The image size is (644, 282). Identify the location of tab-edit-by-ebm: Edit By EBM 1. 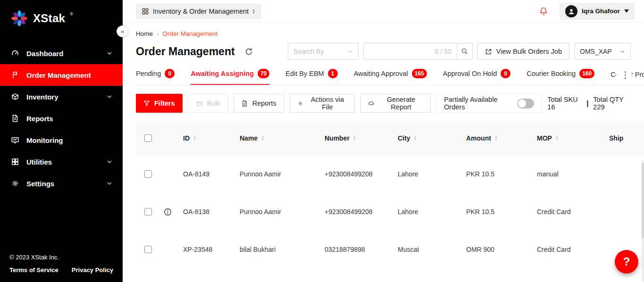
(311, 76).